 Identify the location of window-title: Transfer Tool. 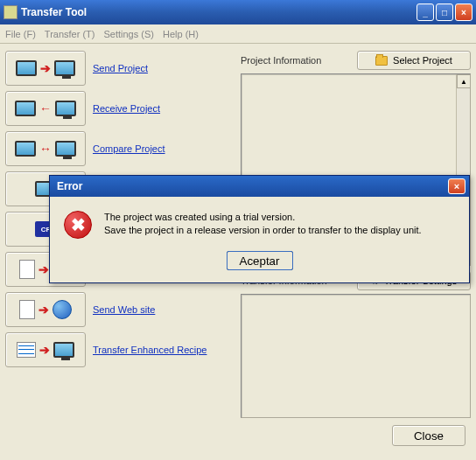
(219, 12).